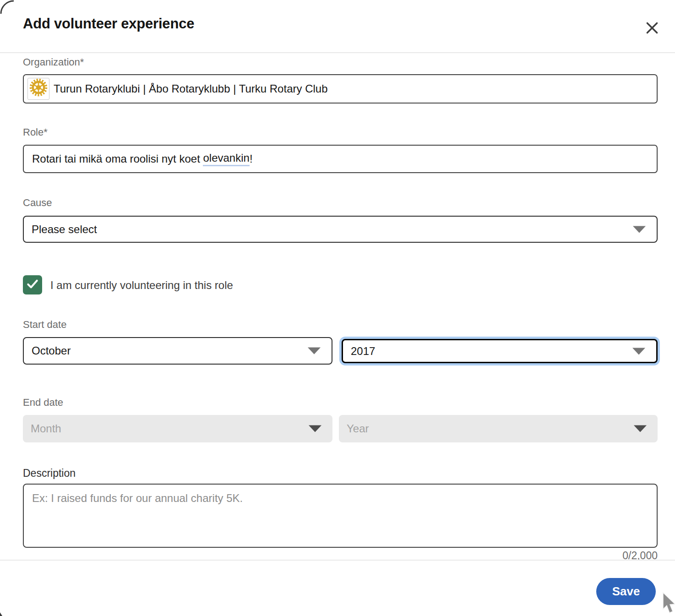  Describe the element at coordinates (358, 429) in the screenshot. I see `end-year-placeholder: Year` at that location.